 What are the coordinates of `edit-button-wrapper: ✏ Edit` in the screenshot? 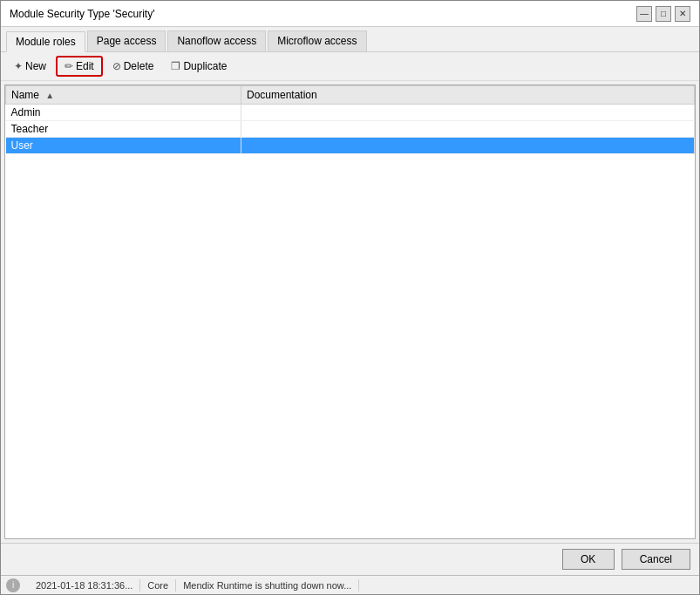 It's located at (79, 66).